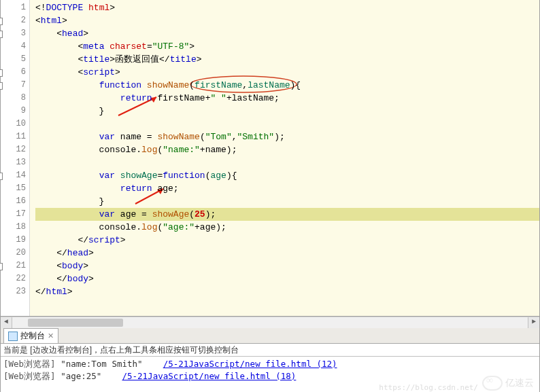  What do you see at coordinates (287, 72) in the screenshot?
I see `code-line: <script>` at bounding box center [287, 72].